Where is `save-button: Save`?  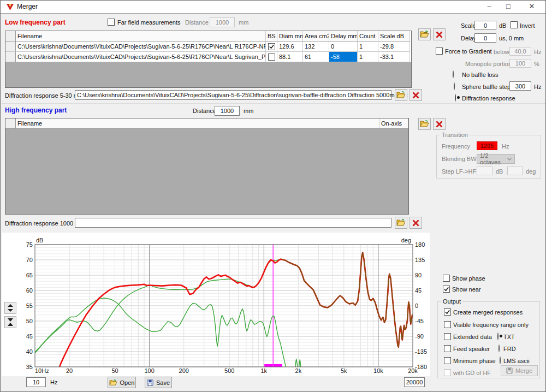 save-button: Save is located at coordinates (158, 382).